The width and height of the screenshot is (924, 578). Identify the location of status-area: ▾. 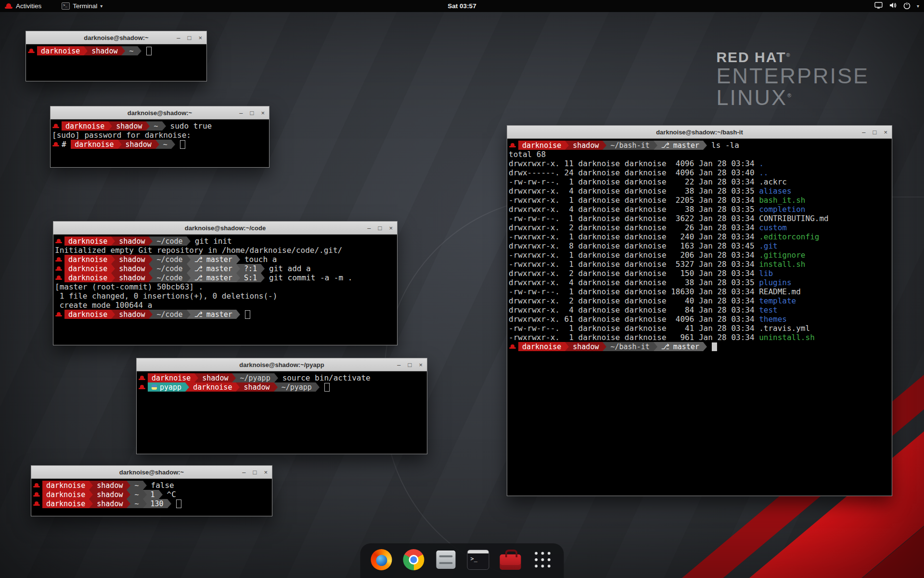
(897, 6).